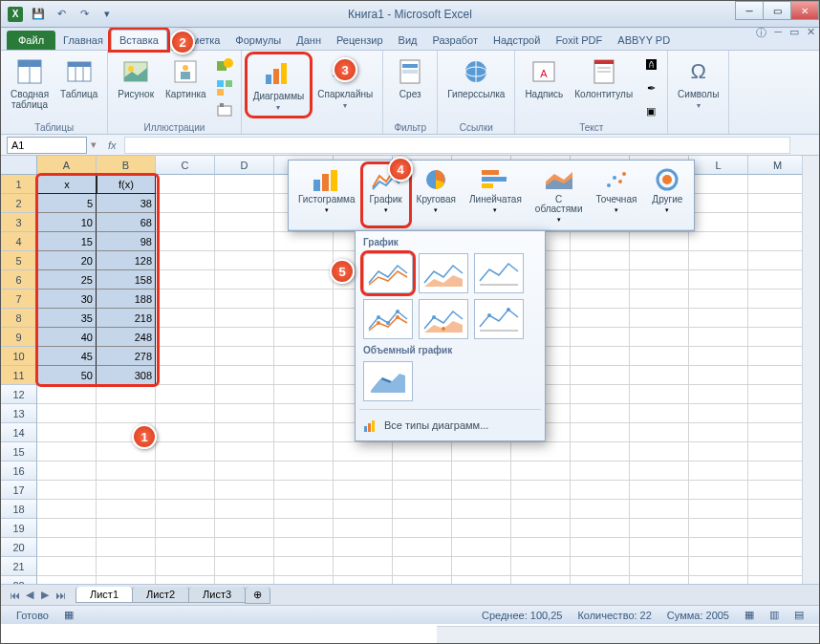 The height and width of the screenshot is (644, 820). Describe the element at coordinates (67, 184) in the screenshot. I see `cell: x` at that location.